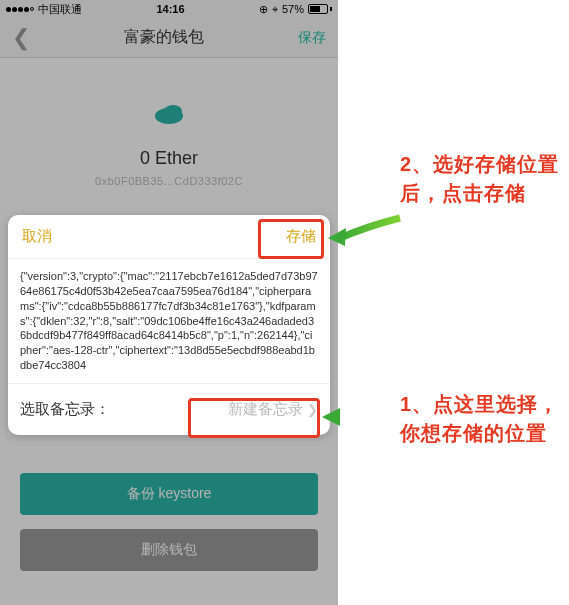 Image resolution: width=569 pixels, height=605 pixels. I want to click on balance-label: 0 Ether, so click(169, 158).